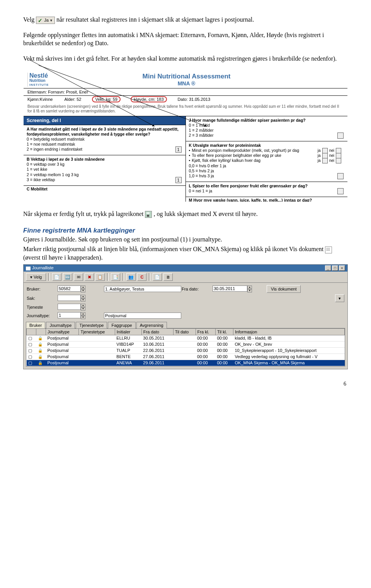 This screenshot has height=588, width=371. I want to click on answer-box-b: 1, so click(179, 180).